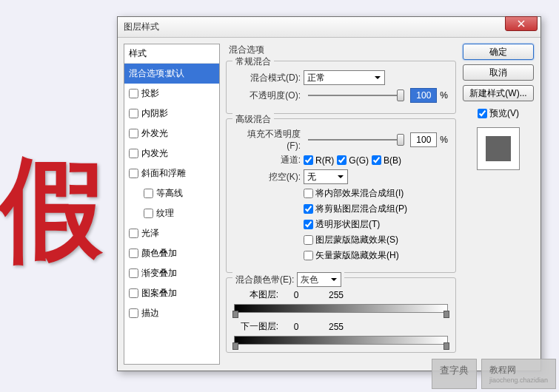  I want to click on style-label: 混合选项:默认, so click(157, 74).